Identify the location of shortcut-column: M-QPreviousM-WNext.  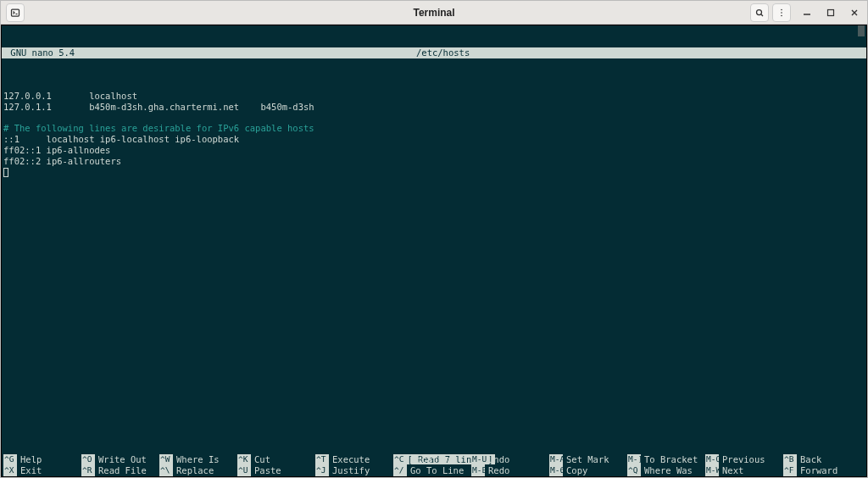
(744, 465).